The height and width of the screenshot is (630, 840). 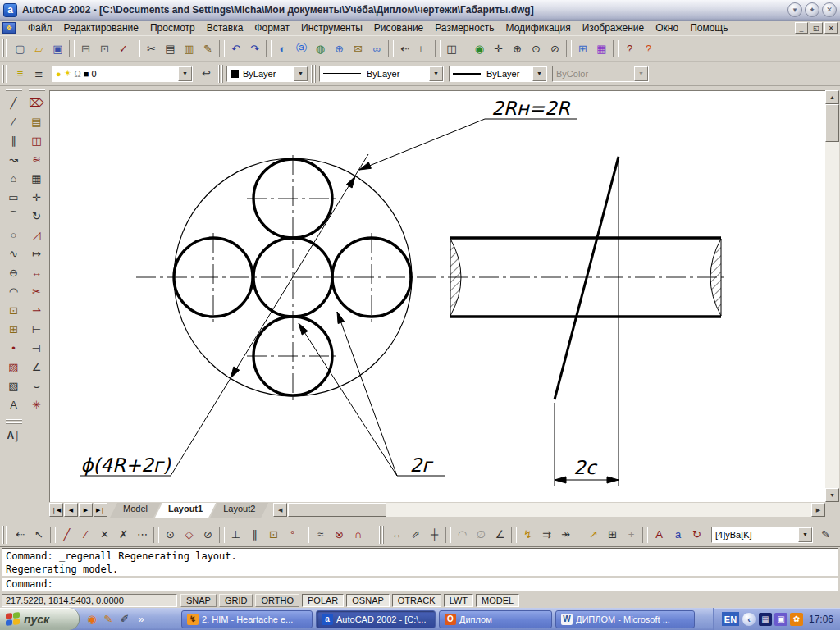 I want to click on snap-quadrant-icon: ◇, so click(x=189, y=535).